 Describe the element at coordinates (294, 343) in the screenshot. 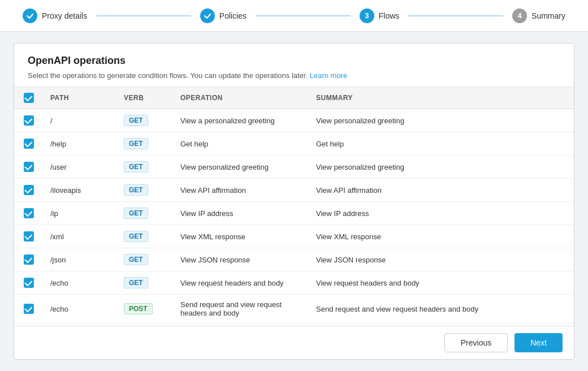

I see `card-footer: Previous Next` at that location.